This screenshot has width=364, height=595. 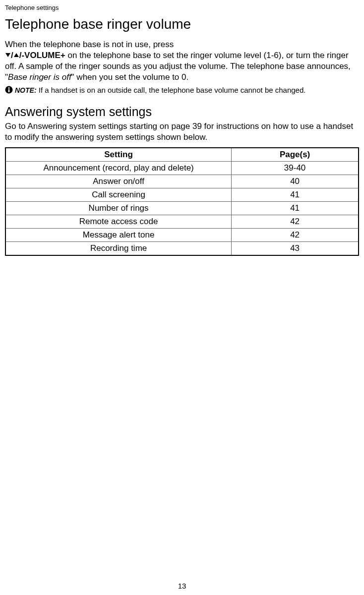 What do you see at coordinates (119, 194) in the screenshot?
I see `setting-cell: Call screening` at bounding box center [119, 194].